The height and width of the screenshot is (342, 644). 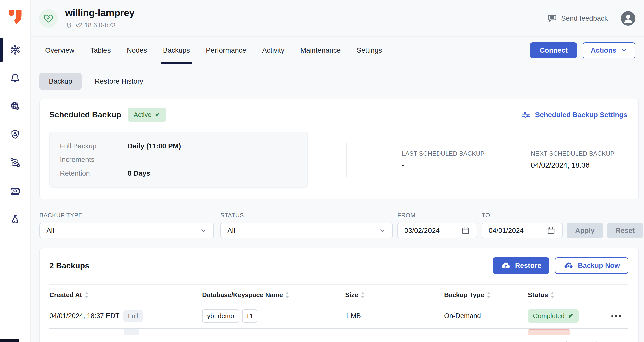 I want to click on info-label: Retention, so click(x=94, y=173).